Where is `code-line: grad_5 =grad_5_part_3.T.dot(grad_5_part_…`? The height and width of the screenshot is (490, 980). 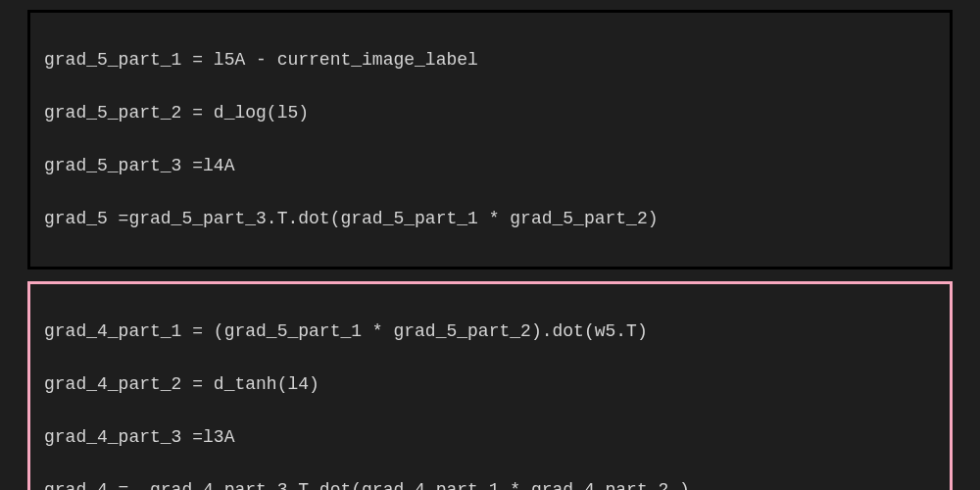 code-line: grad_5 =grad_5_part_3.T.dot(grad_5_part_… is located at coordinates (490, 220).